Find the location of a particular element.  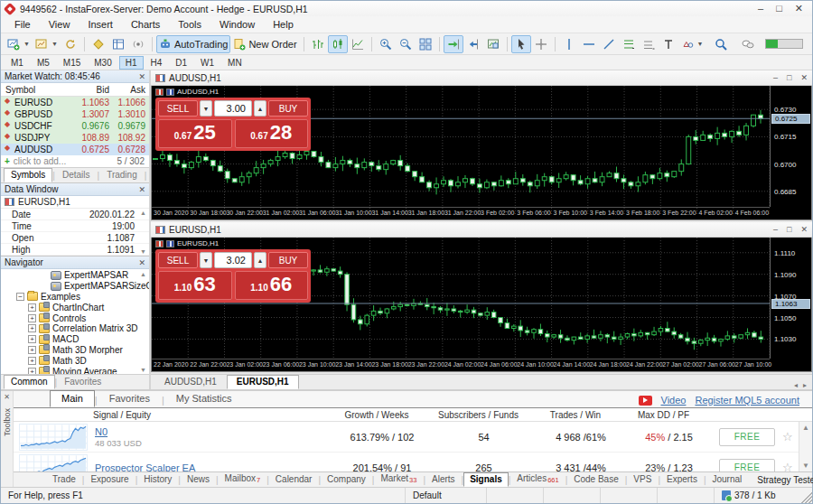

strategy-tester-label: Strategy Tester is located at coordinates (780, 481).